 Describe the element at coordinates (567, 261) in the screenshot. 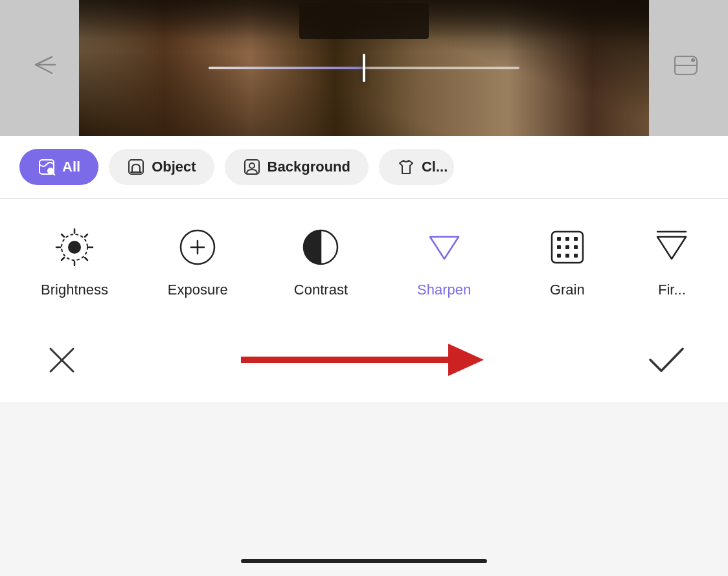

I see `tool-grain: Grain` at that location.